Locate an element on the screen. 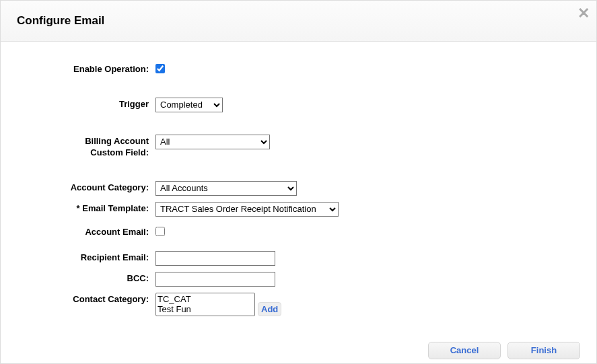  checkbox-account-email is located at coordinates (160, 231).